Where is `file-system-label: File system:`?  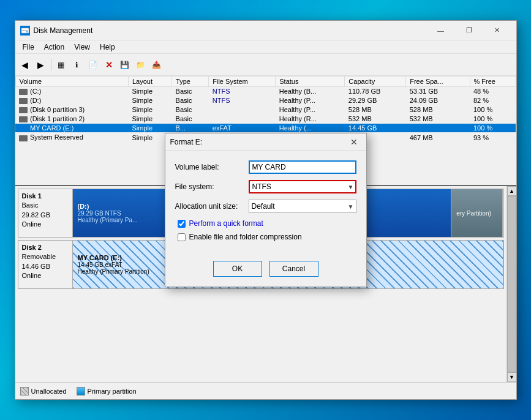
file-system-label: File system: is located at coordinates (212, 187).